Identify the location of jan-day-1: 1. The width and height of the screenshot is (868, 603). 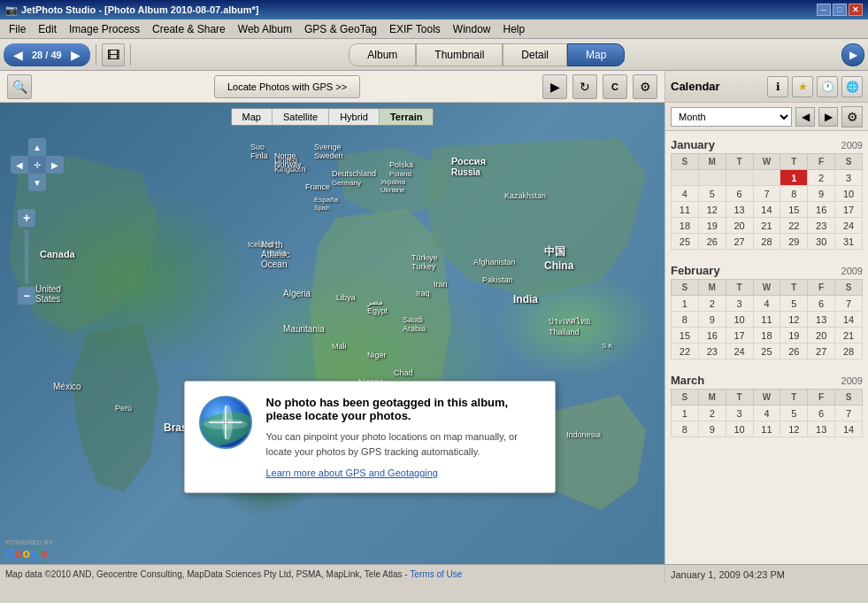
(795, 178).